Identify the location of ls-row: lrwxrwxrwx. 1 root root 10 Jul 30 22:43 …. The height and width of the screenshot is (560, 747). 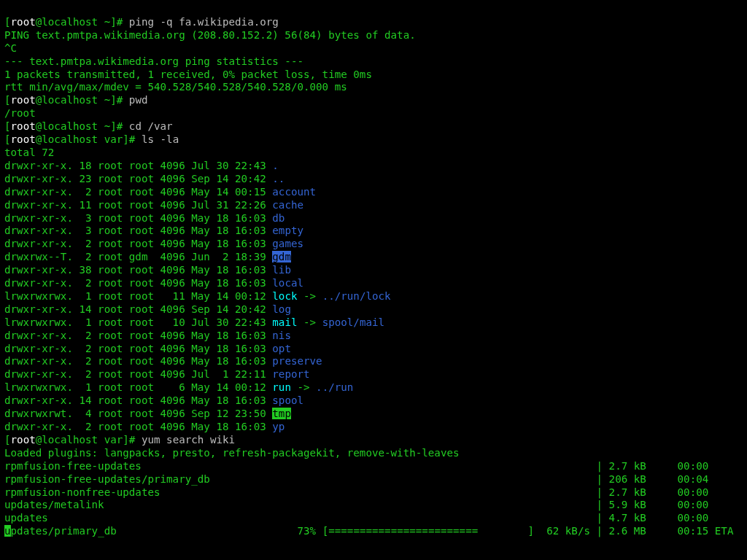
(374, 323).